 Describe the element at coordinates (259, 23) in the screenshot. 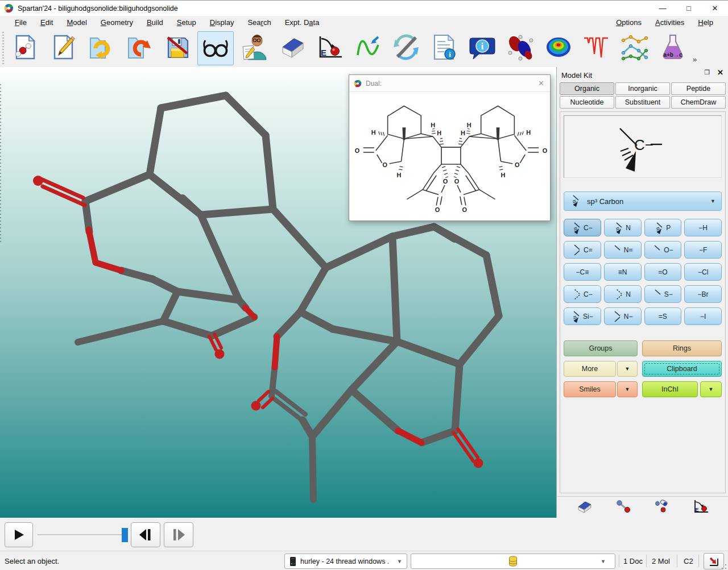

I see `menu-search: Search` at that location.